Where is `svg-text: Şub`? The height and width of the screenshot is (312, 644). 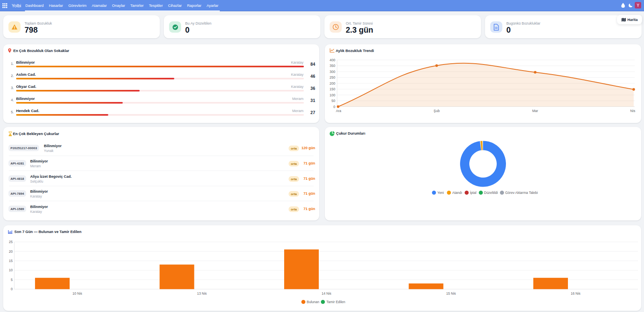
svg-text: Şub is located at coordinates (436, 111).